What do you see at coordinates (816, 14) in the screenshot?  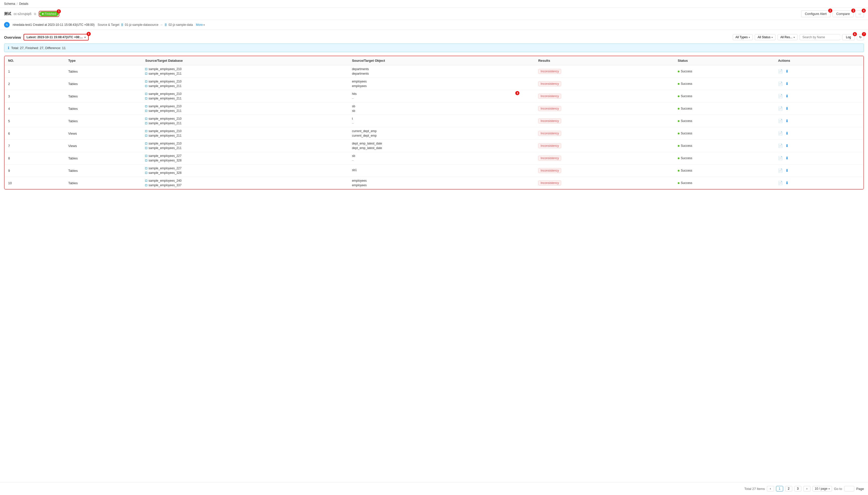 I see `configure-alert-button: Configure Alert 2` at bounding box center [816, 14].